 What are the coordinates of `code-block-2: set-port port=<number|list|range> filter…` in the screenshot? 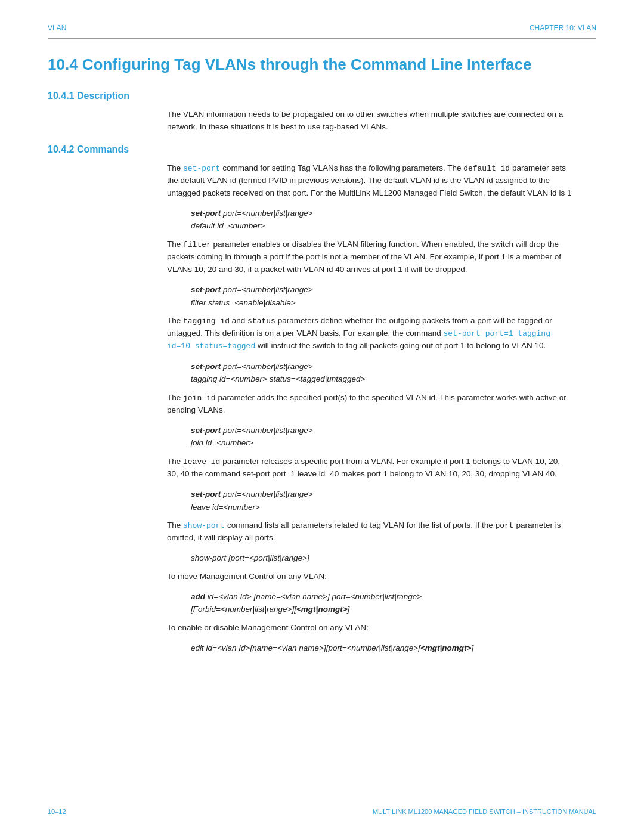 It's located at (382, 296).